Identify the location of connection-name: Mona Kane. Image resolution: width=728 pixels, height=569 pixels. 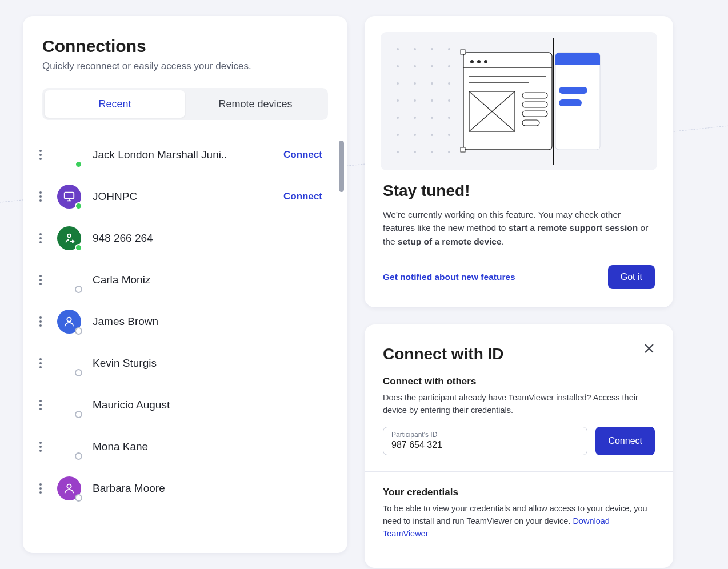
(207, 447).